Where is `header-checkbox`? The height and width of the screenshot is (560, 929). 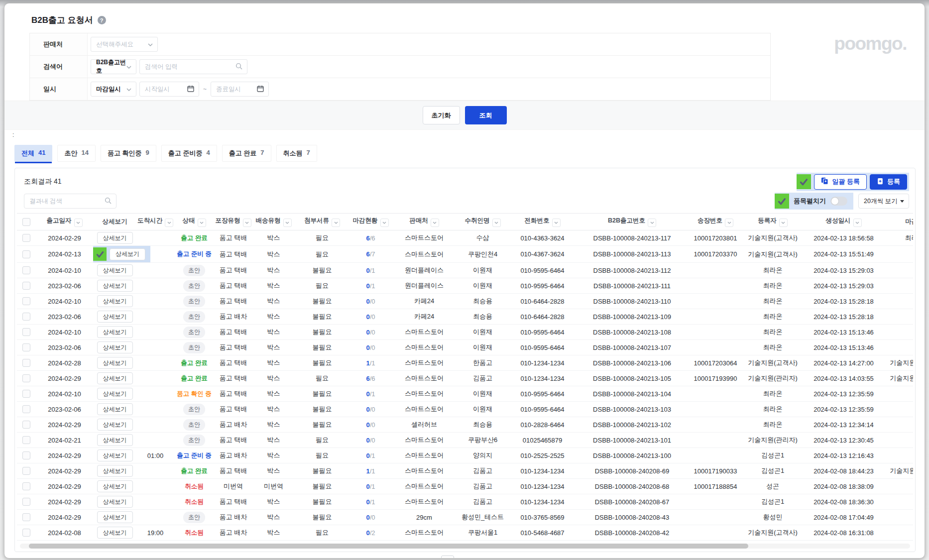 header-checkbox is located at coordinates (26, 222).